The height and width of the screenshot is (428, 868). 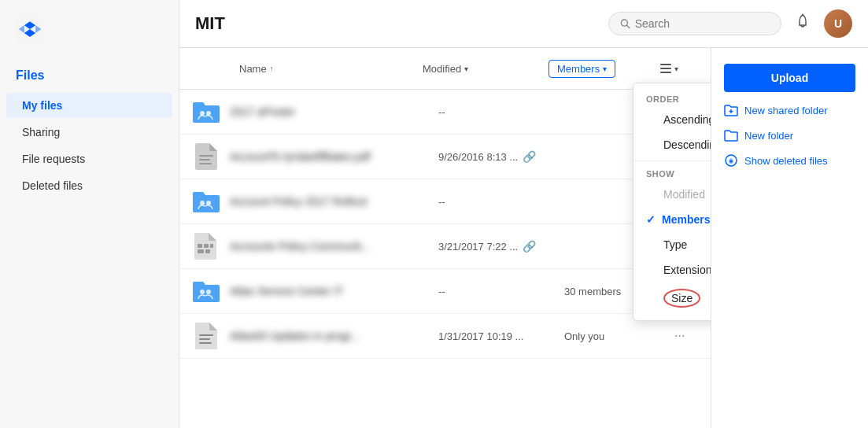 What do you see at coordinates (680, 336) in the screenshot?
I see `more-actions-button: ···` at bounding box center [680, 336].